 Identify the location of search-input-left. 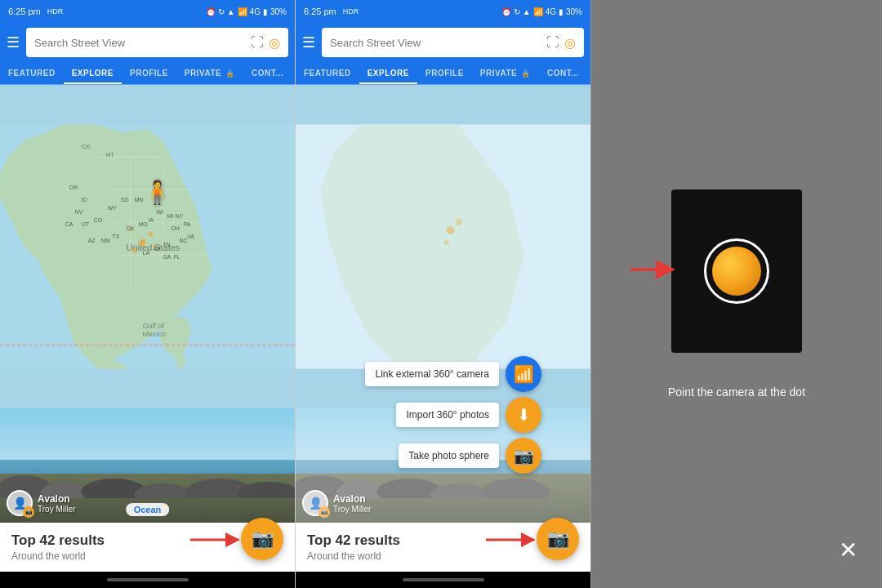
(139, 42).